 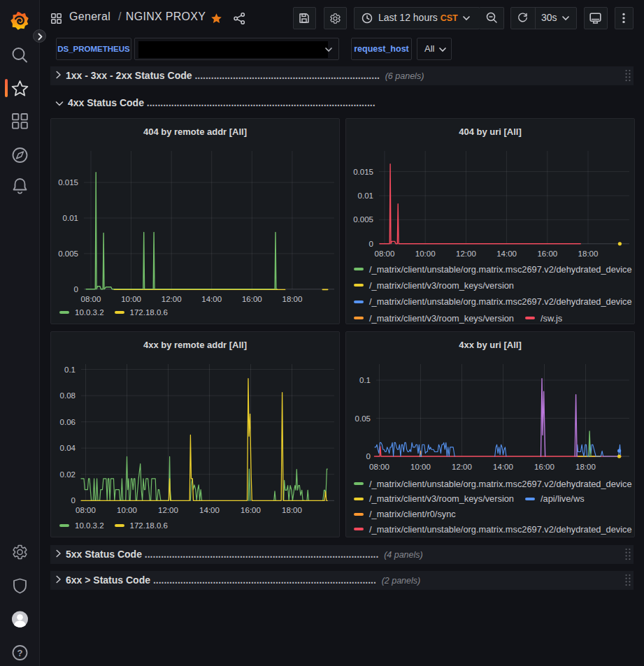 I want to click on svg-text: 0.02, so click(x=68, y=475).